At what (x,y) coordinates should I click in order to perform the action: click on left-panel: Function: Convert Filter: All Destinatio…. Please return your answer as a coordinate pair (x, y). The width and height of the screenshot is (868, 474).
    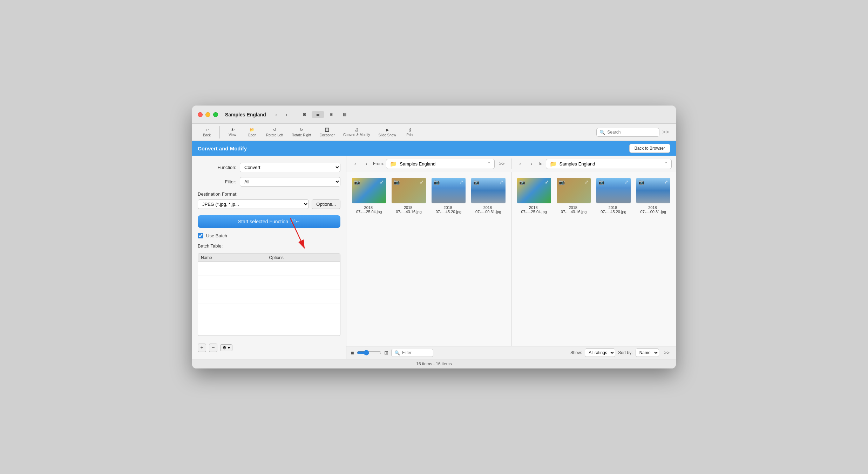
    Looking at the image, I should click on (269, 257).